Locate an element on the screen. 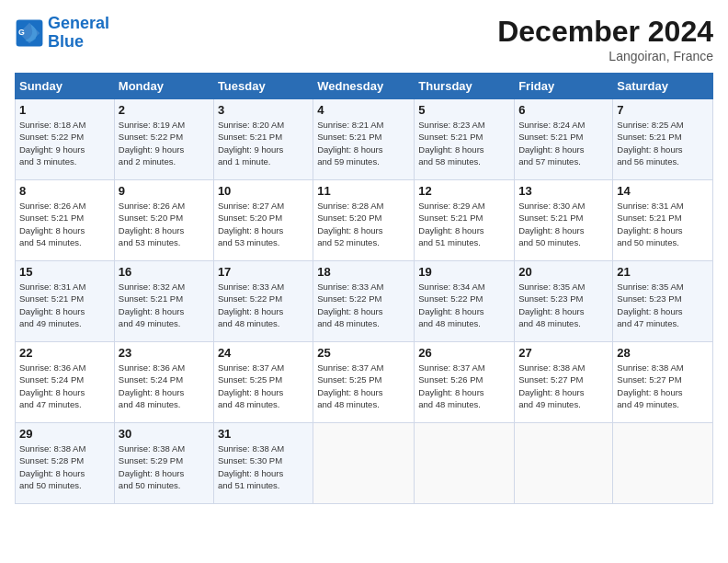 Image resolution: width=728 pixels, height=563 pixels. day-info: Sunrise: 8:23 AM Sunset: 5:21 PM Dayligh… is located at coordinates (464, 144).